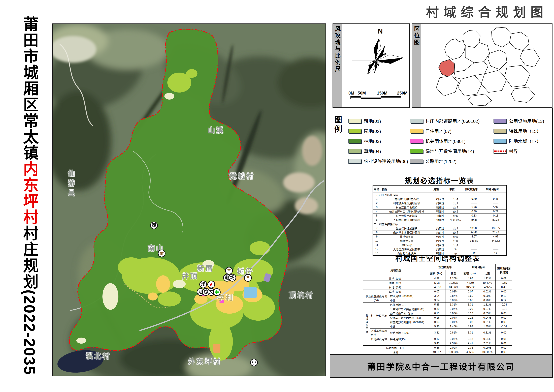  Describe the element at coordinates (517, 131) in the screenshot. I see `legend-item: 特殊用地（15）` at that location.